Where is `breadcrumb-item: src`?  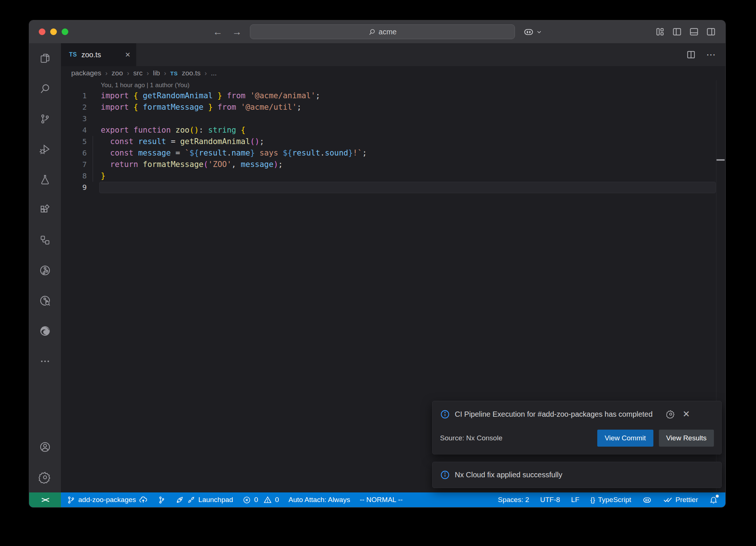
breadcrumb-item: src is located at coordinates (138, 73).